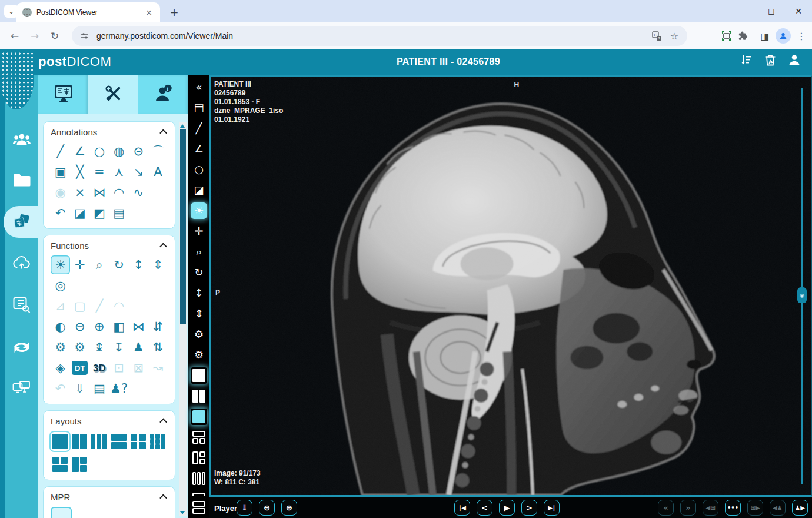 The width and height of the screenshot is (812, 518). What do you see at coordinates (711, 507) in the screenshot?
I see `player-prev-series-button: ◀⊞` at bounding box center [711, 507].